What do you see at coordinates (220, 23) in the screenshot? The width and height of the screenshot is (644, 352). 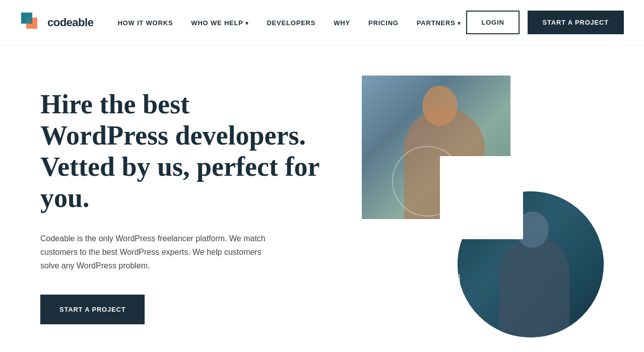 I see `nav-link-who-we-help: WHO WE HELP` at bounding box center [220, 23].